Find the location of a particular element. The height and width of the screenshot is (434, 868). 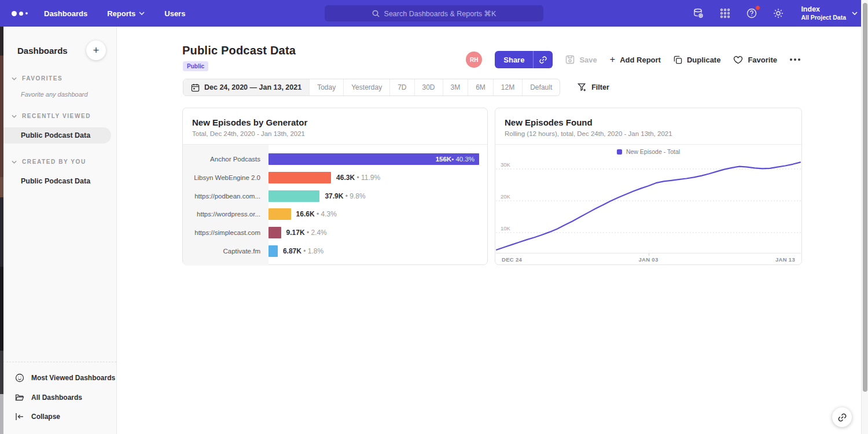

vertical-scrollbar is located at coordinates (865, 217).